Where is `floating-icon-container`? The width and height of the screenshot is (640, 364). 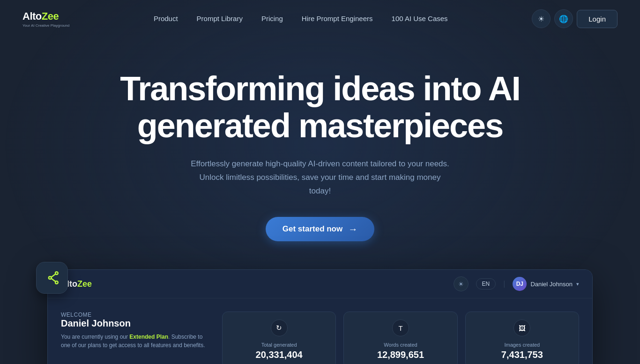 floating-icon-container is located at coordinates (52, 278).